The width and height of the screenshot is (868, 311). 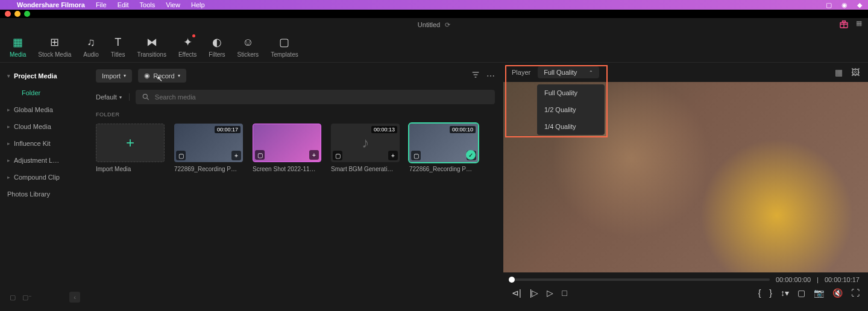 What do you see at coordinates (8, 14) in the screenshot?
I see `window-close-button` at bounding box center [8, 14].